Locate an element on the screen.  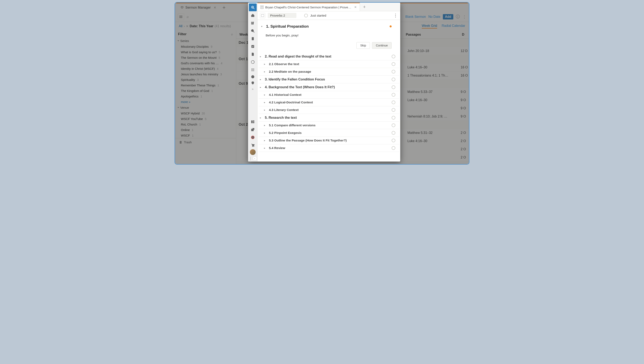
step-row: ▸5.2 Pinpoint Exegesis is located at coordinates (329, 133).